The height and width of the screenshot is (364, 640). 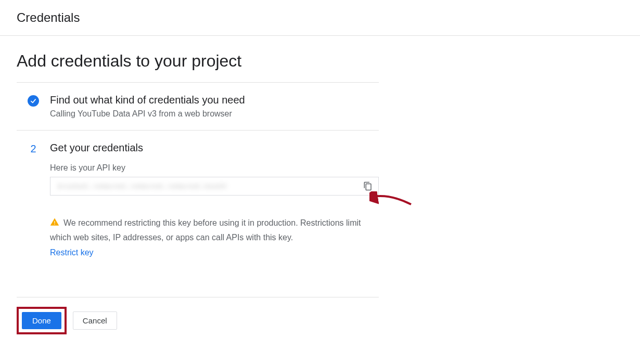 I want to click on step-2-title: Get your credentials, so click(x=214, y=148).